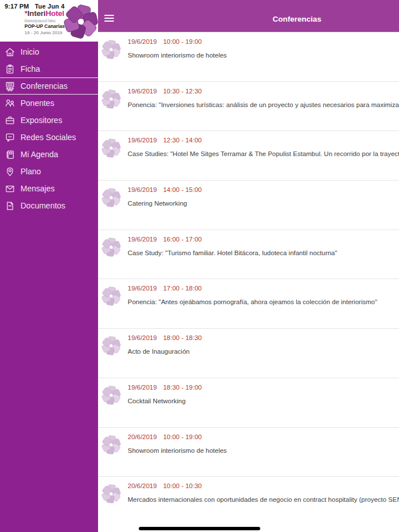 The height and width of the screenshot is (532, 399). What do you see at coordinates (41, 120) in the screenshot?
I see `sidebar-item-label: Expositores` at bounding box center [41, 120].